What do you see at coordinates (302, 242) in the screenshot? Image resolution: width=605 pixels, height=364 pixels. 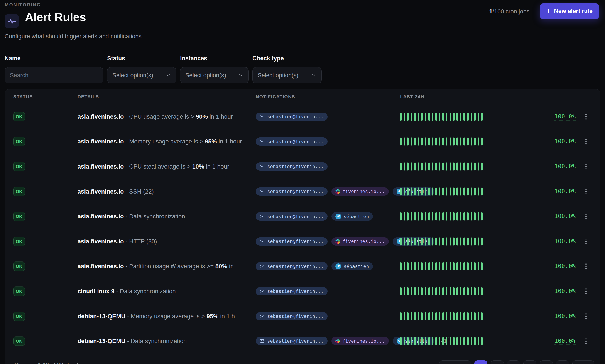 I see `table-row: OK asia.fivenines.io - HTTP (80) sebasti…` at bounding box center [302, 242].